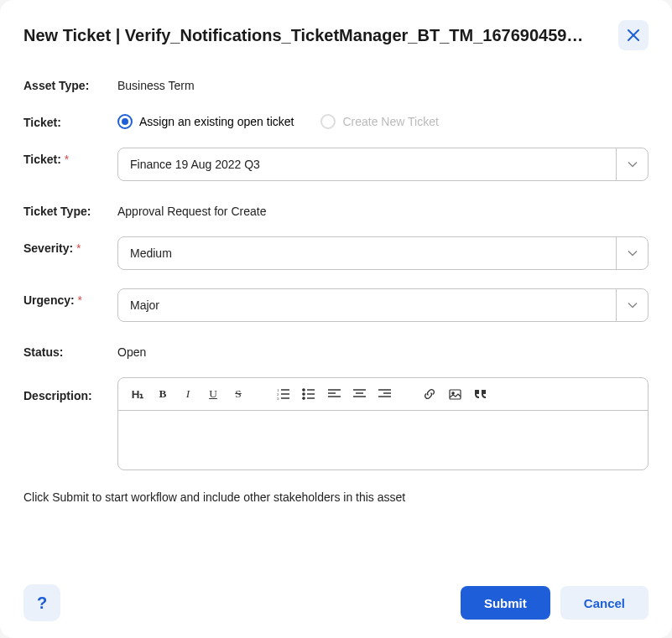  I want to click on label-severity: Severity: *, so click(70, 246).